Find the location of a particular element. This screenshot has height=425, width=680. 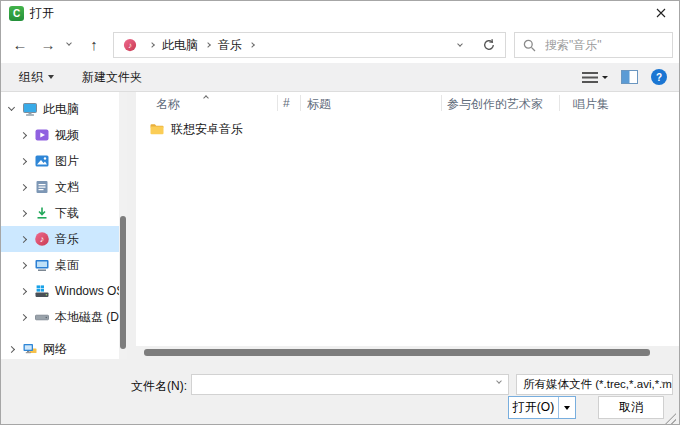

sidebar-item-documents: 文档 is located at coordinates (60, 187).